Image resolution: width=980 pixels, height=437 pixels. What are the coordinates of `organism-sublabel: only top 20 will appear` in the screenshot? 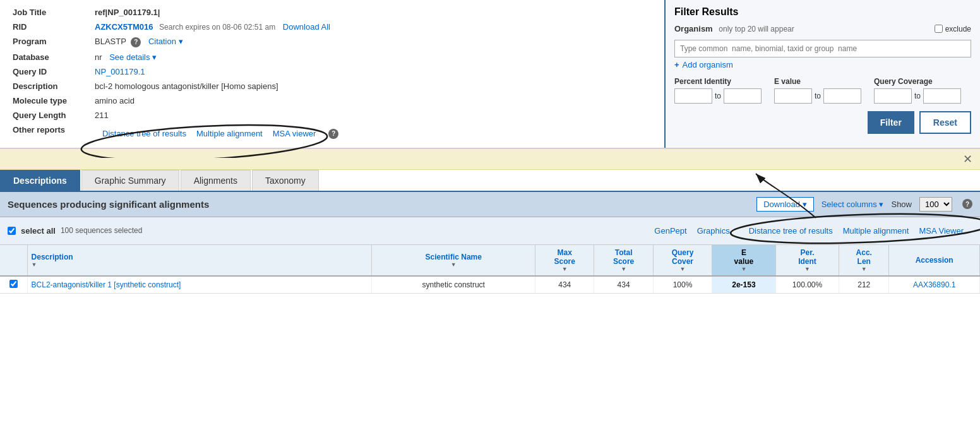 It's located at (756, 29).